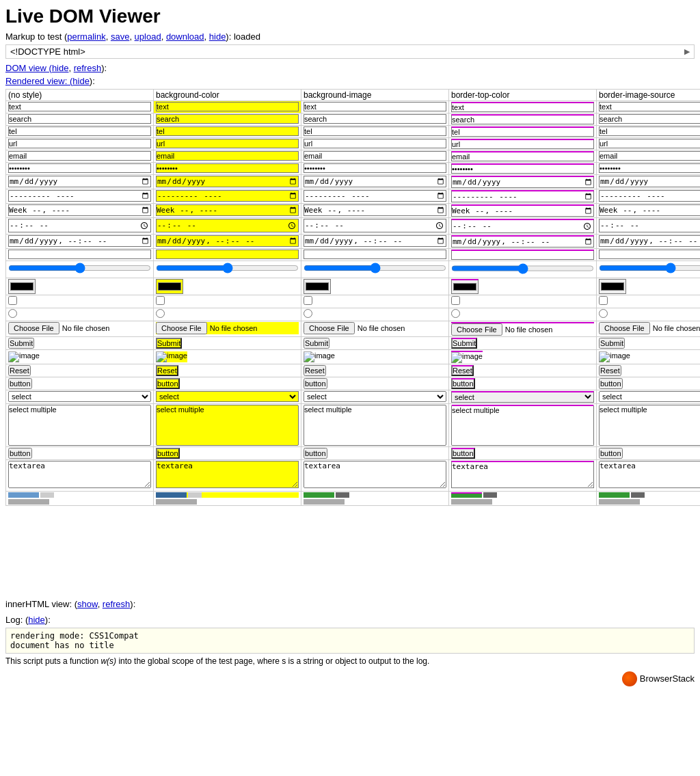  Describe the element at coordinates (375, 397) in the screenshot. I see `select-bgimage: select` at that location.